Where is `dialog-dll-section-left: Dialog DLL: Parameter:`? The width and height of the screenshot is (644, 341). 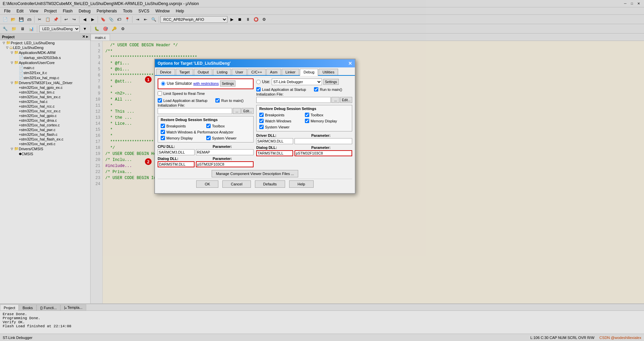
dialog-dll-section-left: Dialog DLL: Parameter: is located at coordinates (206, 162).